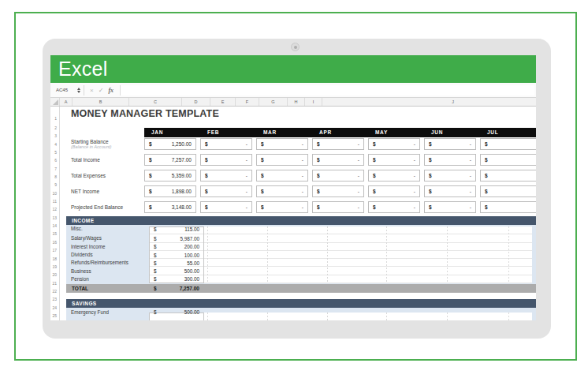 The height and width of the screenshot is (378, 588). I want to click on savings-section-header: SAVINGS, so click(301, 303).